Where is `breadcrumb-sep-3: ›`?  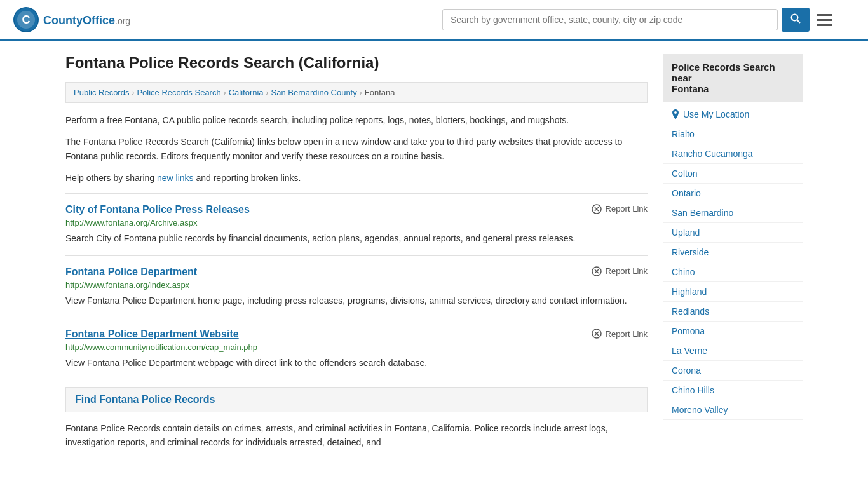 breadcrumb-sep-3: › is located at coordinates (268, 93).